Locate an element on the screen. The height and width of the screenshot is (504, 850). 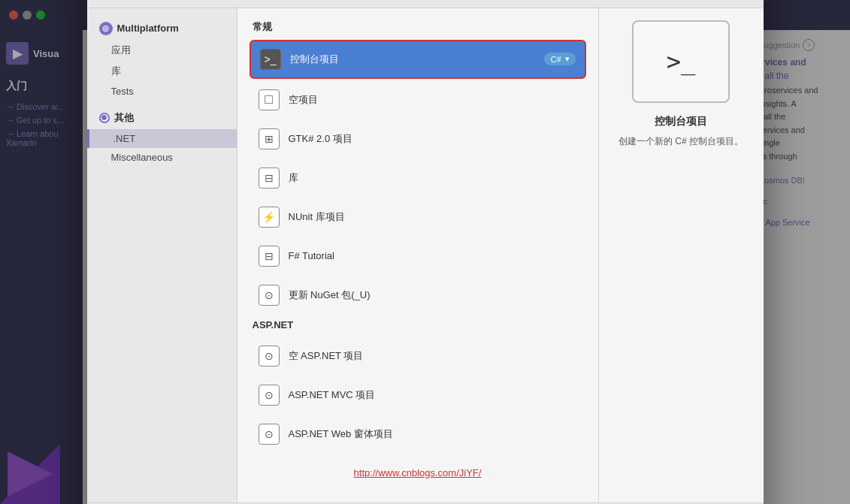
template-aspnet-empty: ⊙ 空 ASP.NET 项目 is located at coordinates (418, 356).